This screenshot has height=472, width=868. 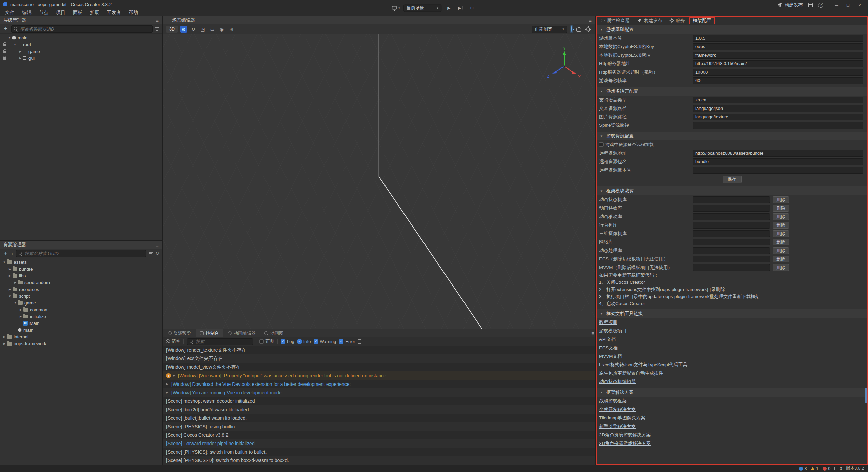 I want to click on menu-node: 节点, so click(x=44, y=13).